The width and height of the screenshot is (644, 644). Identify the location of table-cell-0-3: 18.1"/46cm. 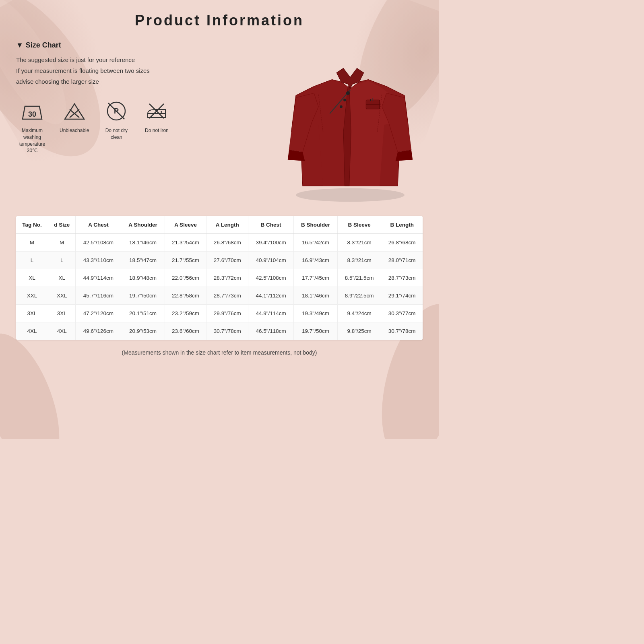
(143, 243).